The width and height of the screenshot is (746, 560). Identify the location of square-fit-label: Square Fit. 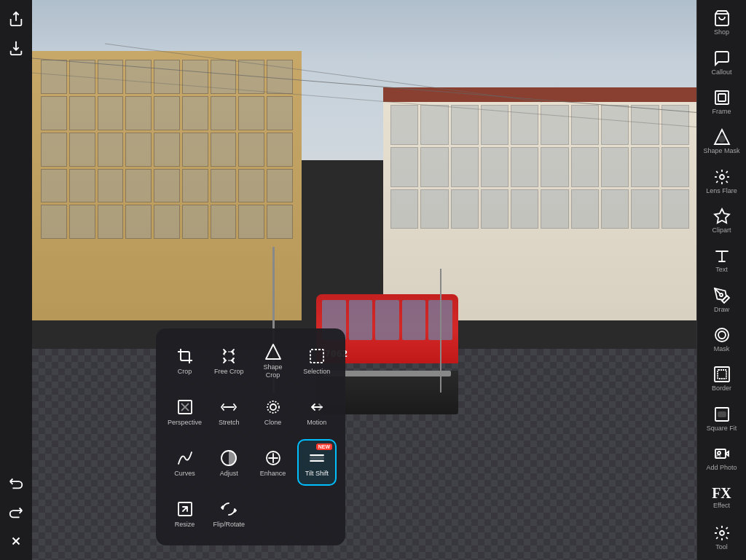
(722, 428).